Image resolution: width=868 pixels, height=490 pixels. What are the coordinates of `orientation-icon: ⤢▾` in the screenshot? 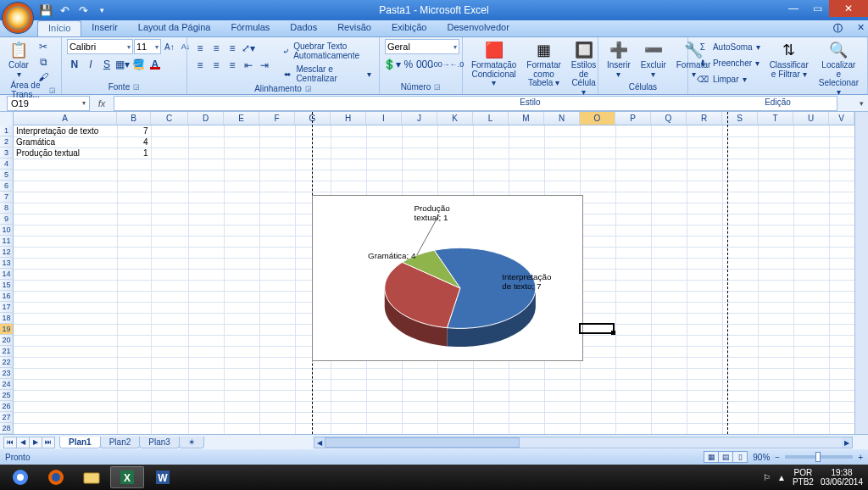 It's located at (248, 47).